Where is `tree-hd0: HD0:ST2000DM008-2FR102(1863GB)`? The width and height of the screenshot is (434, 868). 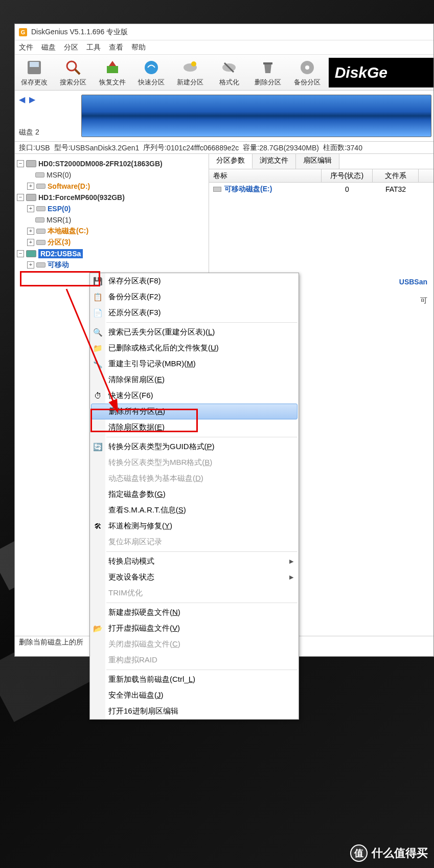
tree-hd0: HD0:ST2000DM008-2FR102(1863GB) is located at coordinates (100, 164).